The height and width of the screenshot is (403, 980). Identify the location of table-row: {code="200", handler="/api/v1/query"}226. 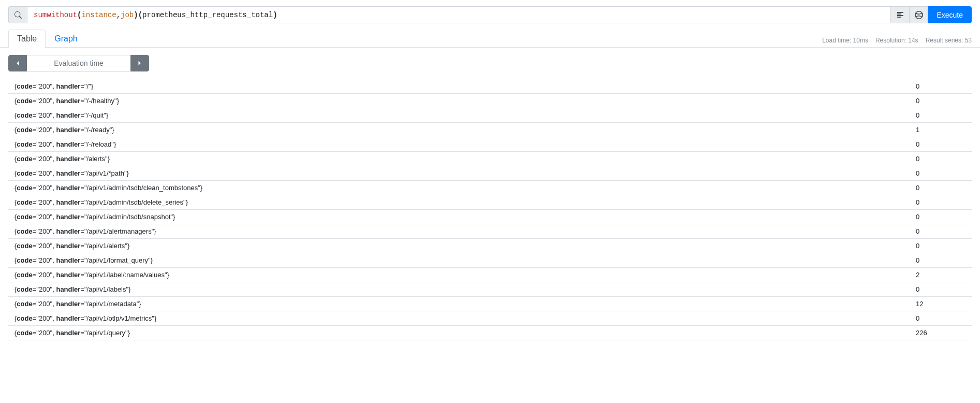
(490, 333).